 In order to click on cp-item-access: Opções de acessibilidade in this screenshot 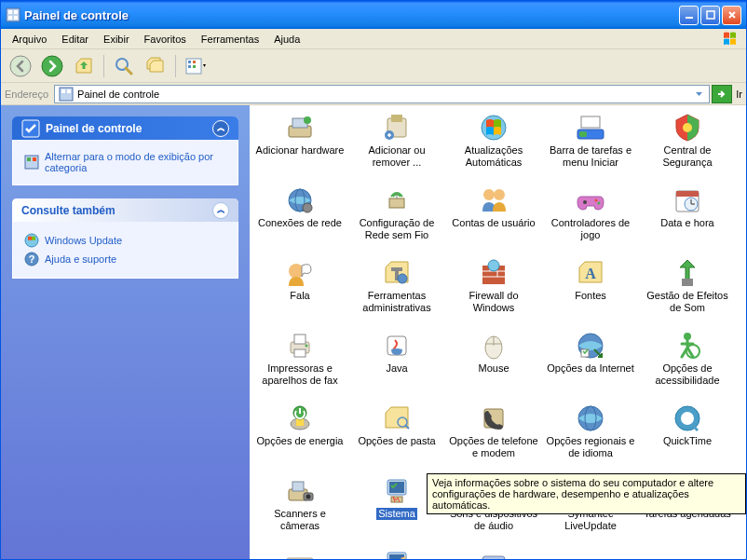, I will do `click(687, 363)`.